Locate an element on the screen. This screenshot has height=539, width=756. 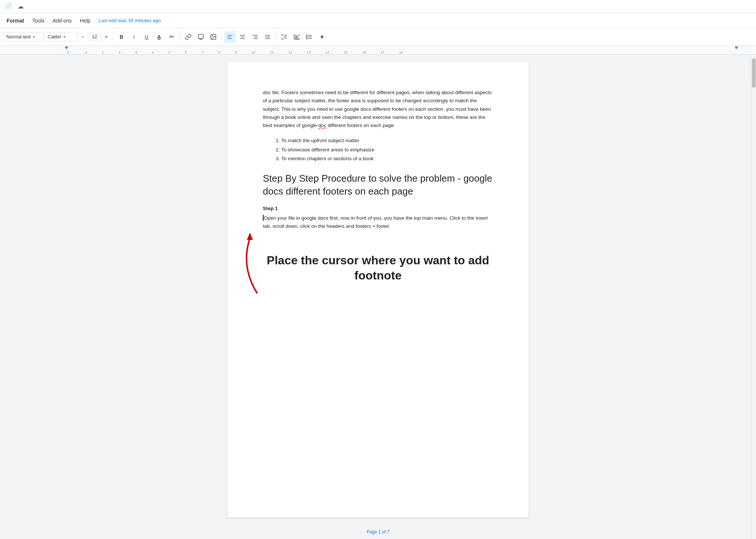
doc-icon: 📄 is located at coordinates (8, 7).